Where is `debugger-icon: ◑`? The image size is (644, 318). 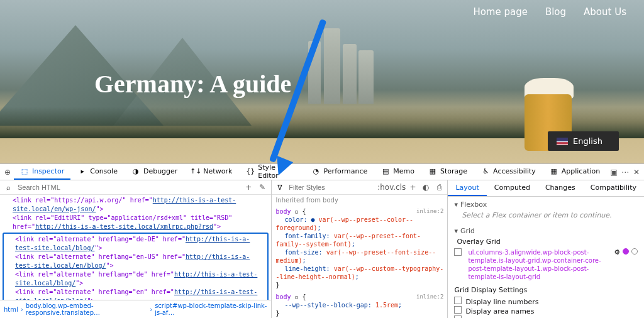 debugger-icon: ◑ is located at coordinates (136, 172).